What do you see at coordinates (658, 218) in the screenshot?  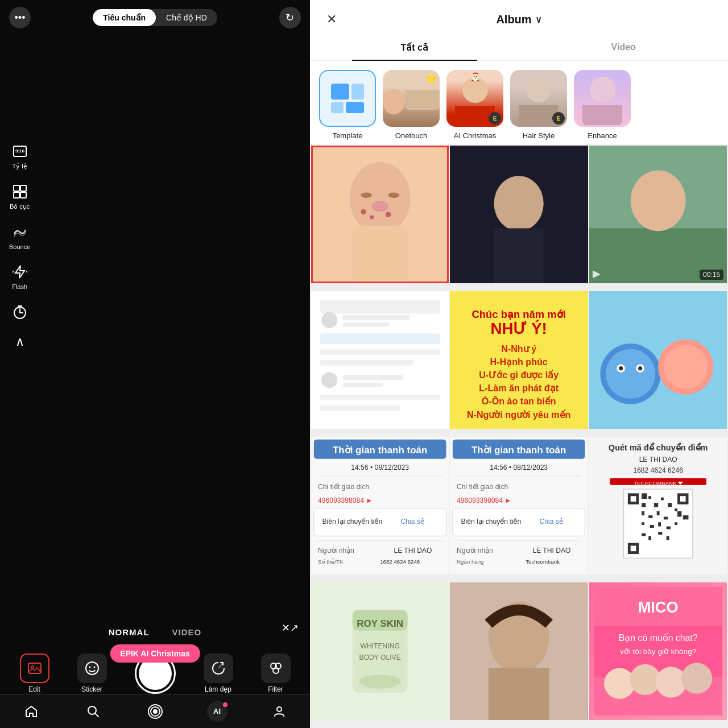 I see `gallery-cell-3: ▶ 00:15` at bounding box center [658, 218].